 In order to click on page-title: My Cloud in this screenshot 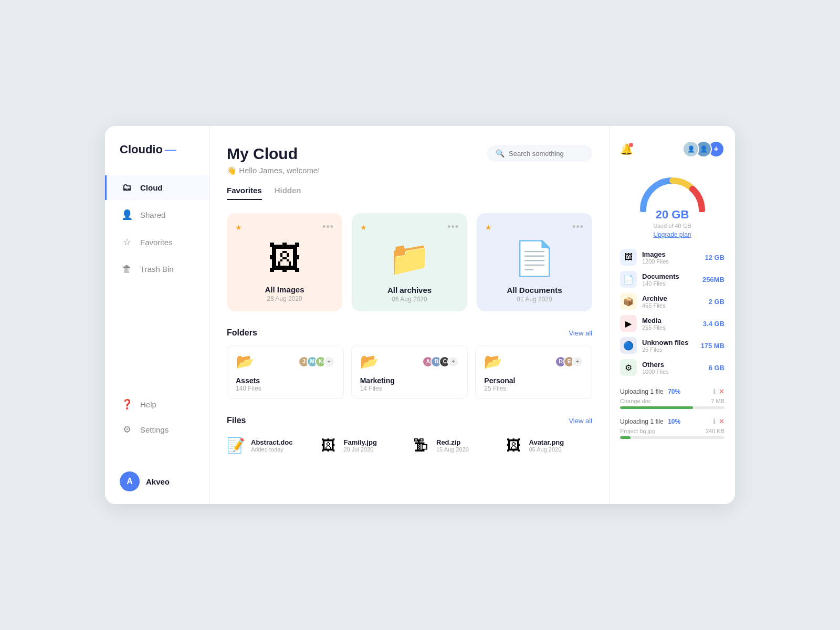, I will do `click(273, 154)`.